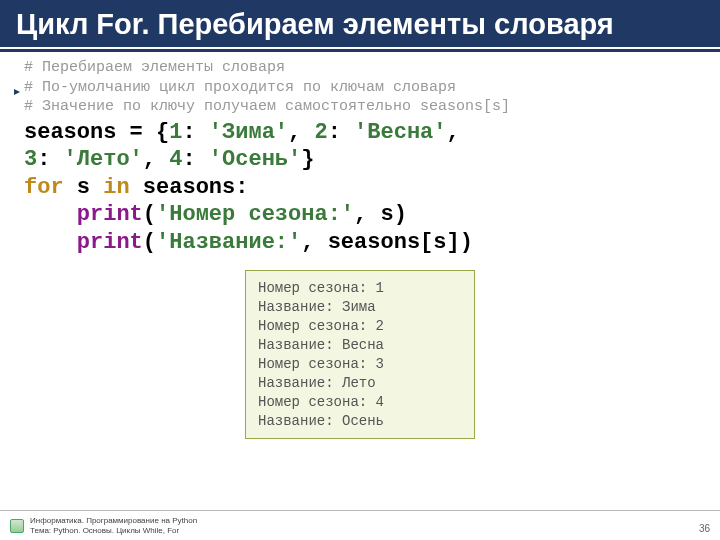 The width and height of the screenshot is (720, 540). Describe the element at coordinates (360, 188) in the screenshot. I see `code-line: for s in seasons:` at that location.